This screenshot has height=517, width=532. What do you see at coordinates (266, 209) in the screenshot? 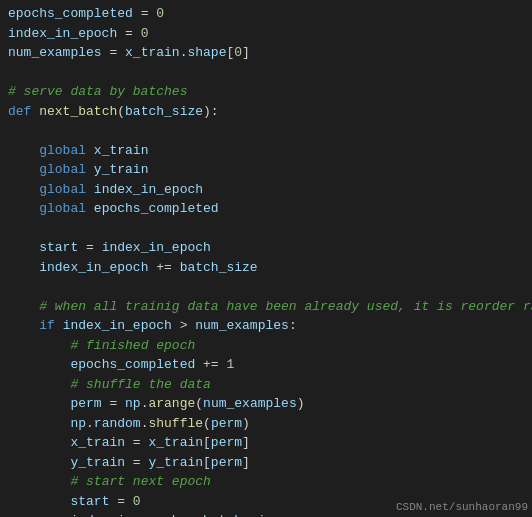
I see `code-line-11: global epochs_completed` at bounding box center [266, 209].